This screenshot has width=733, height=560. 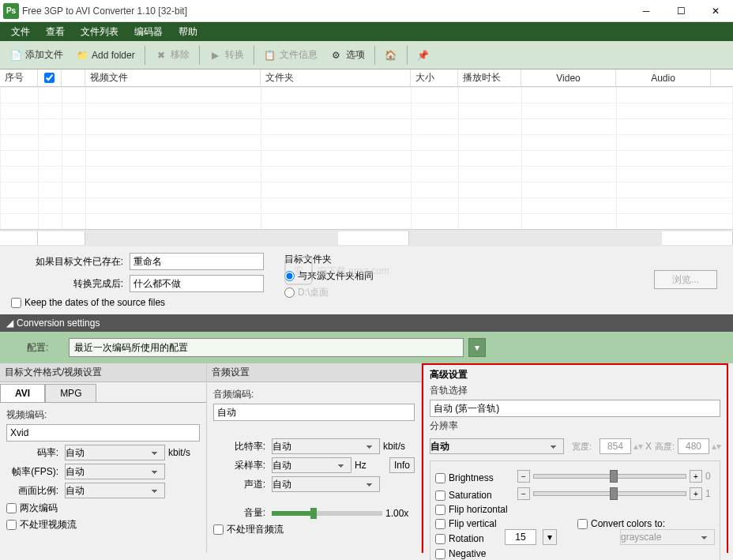 What do you see at coordinates (50, 77) in the screenshot?
I see `th-checkbox` at bounding box center [50, 77].